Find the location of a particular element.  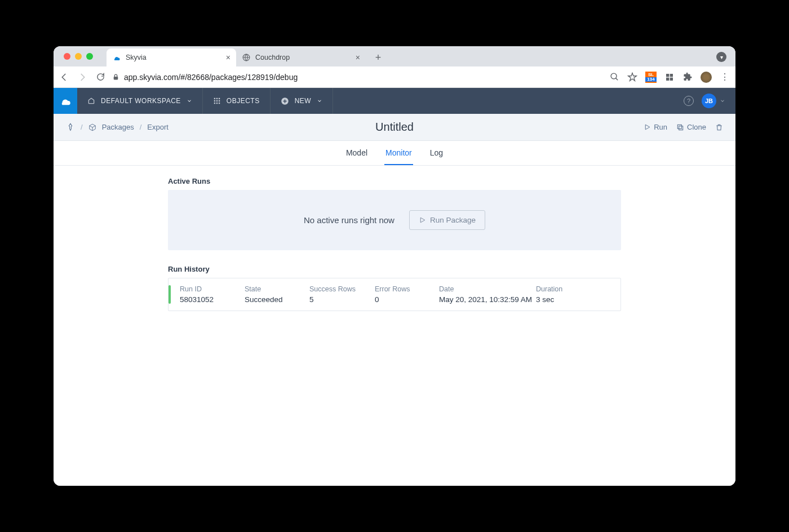

objects-nav: OBJECTS is located at coordinates (237, 101).